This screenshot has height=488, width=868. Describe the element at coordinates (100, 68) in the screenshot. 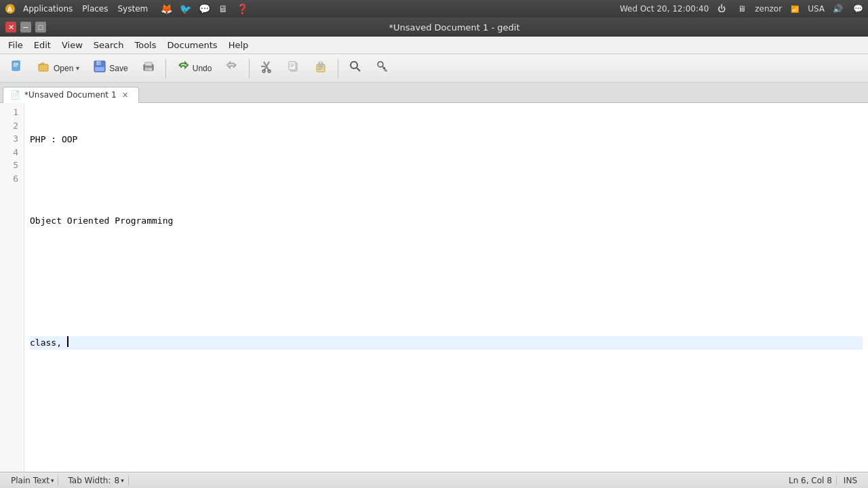

I see `save-icon` at that location.